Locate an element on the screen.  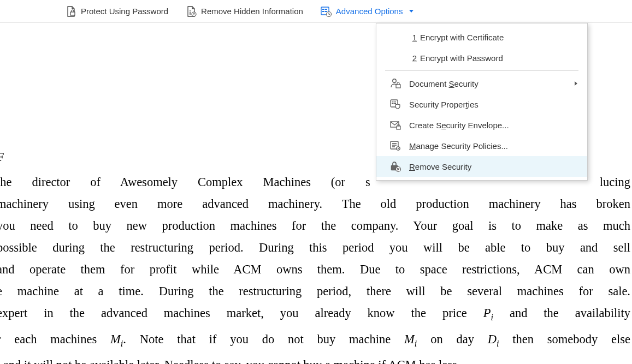
document-lock-icon is located at coordinates (71, 11).